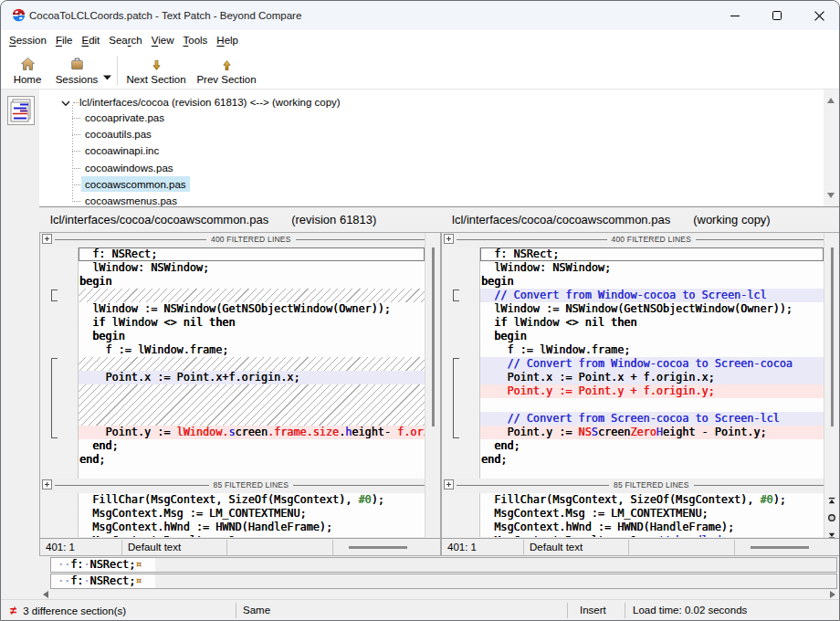 The width and height of the screenshot is (840, 621). What do you see at coordinates (27, 40) in the screenshot?
I see `menu-session: Session` at bounding box center [27, 40].